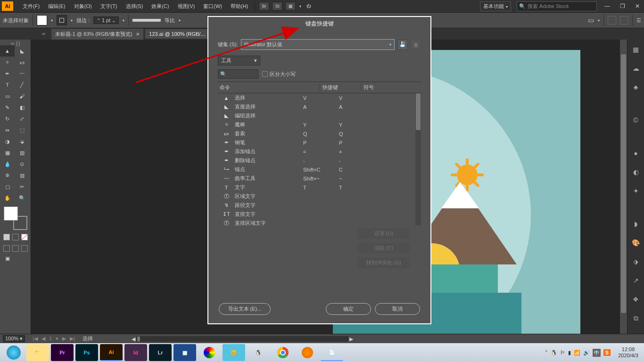 Image resolution: width=644 pixels, height=362 pixels. What do you see at coordinates (636, 299) in the screenshot?
I see `layers-panel-icon: ❖` at bounding box center [636, 299].